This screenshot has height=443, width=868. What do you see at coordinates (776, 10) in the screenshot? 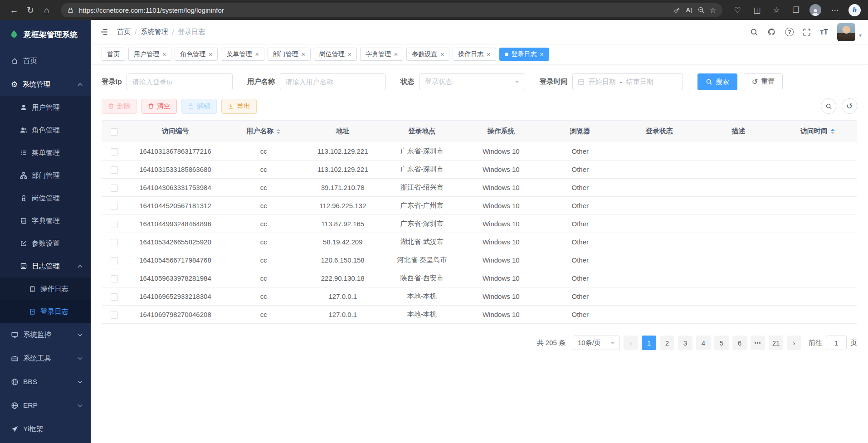
I see `favorites-icon: ☆` at bounding box center [776, 10].